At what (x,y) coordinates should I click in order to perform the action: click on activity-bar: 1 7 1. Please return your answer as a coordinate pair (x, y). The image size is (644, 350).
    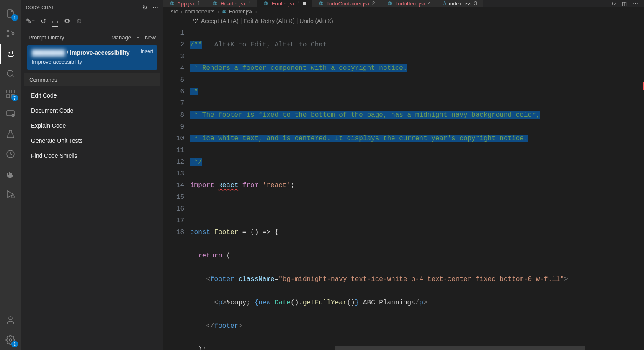
    Looking at the image, I should click on (10, 175).